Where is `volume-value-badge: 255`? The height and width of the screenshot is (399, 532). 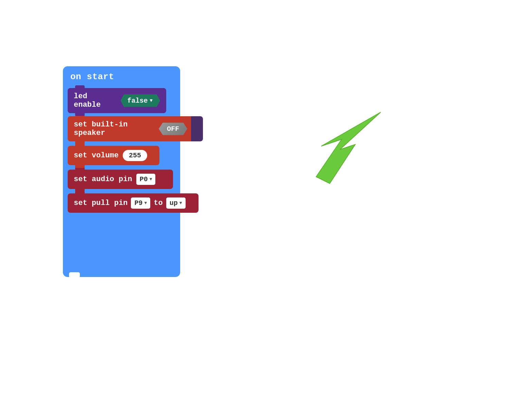 volume-value-badge: 255 is located at coordinates (135, 156).